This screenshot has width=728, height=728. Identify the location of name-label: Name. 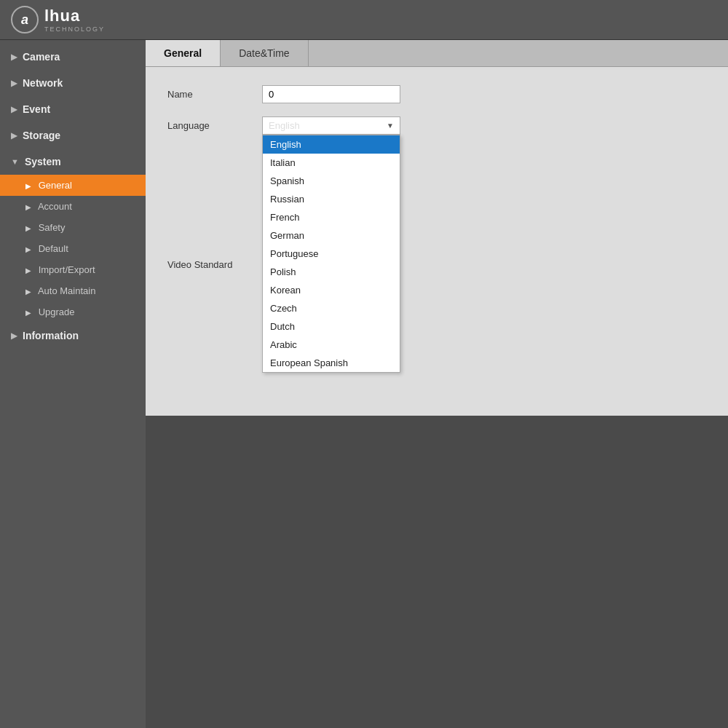
(215, 95).